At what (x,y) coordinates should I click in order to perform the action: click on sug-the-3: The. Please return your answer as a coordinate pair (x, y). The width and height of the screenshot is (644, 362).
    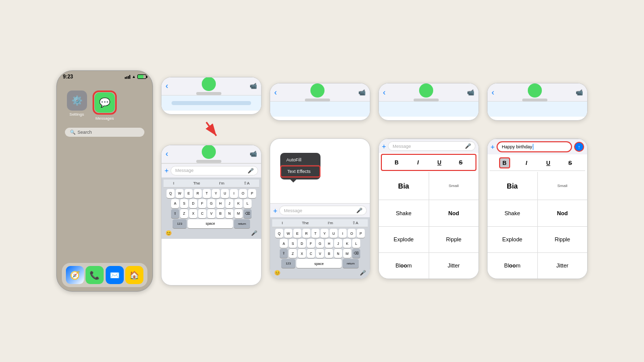
    Looking at the image, I should click on (305, 223).